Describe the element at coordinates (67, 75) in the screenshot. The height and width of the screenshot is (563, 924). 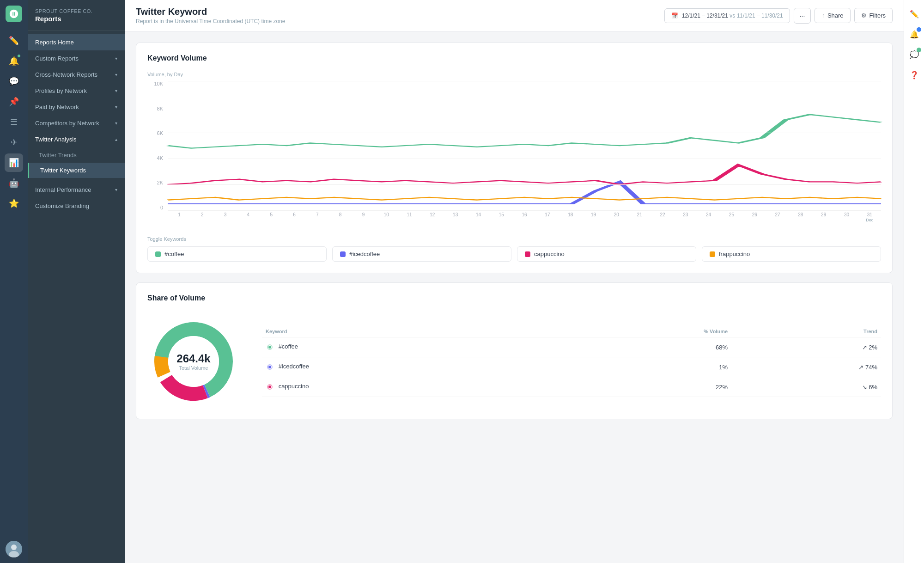
I see `sidebar-item-label: Cross-Network Reports` at that location.